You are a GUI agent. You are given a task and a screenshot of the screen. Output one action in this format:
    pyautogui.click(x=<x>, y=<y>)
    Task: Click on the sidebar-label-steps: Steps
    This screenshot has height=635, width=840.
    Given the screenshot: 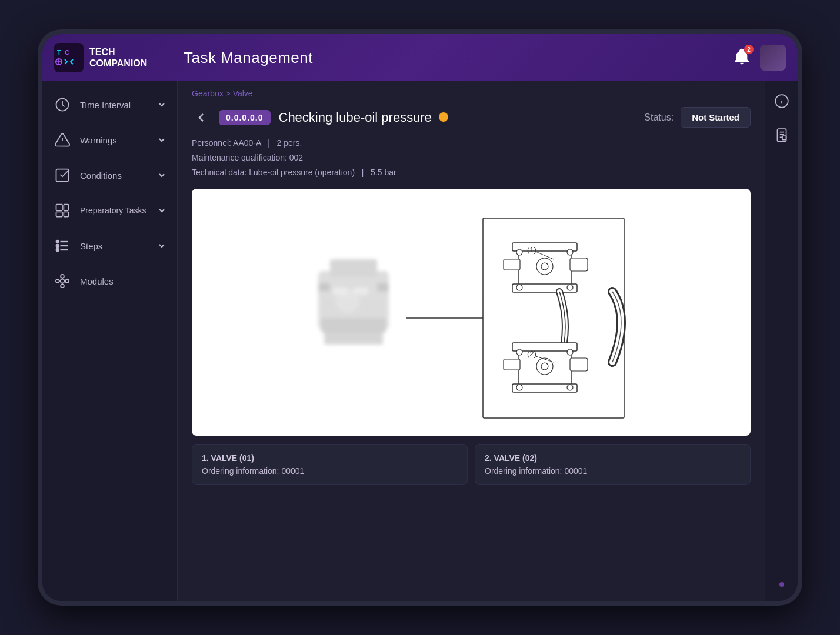 What is the action you would take?
    pyautogui.click(x=114, y=246)
    